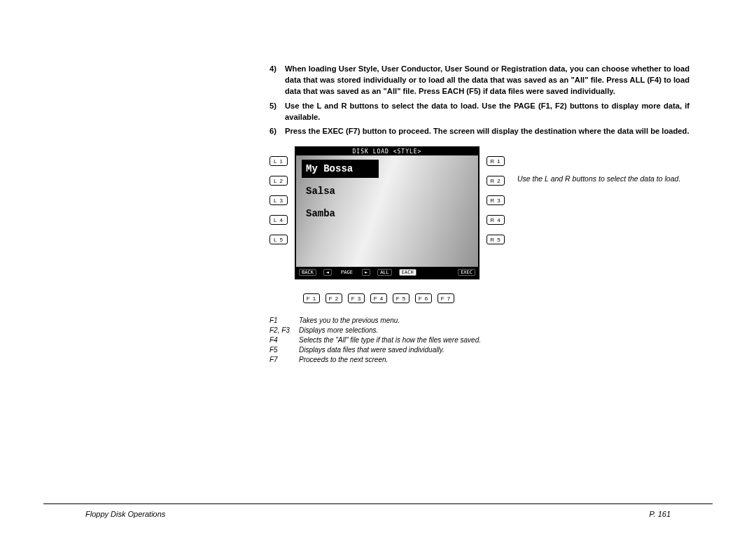 The width and height of the screenshot is (756, 535). Describe the element at coordinates (496, 239) in the screenshot. I see `r5-button: R 5` at that location.